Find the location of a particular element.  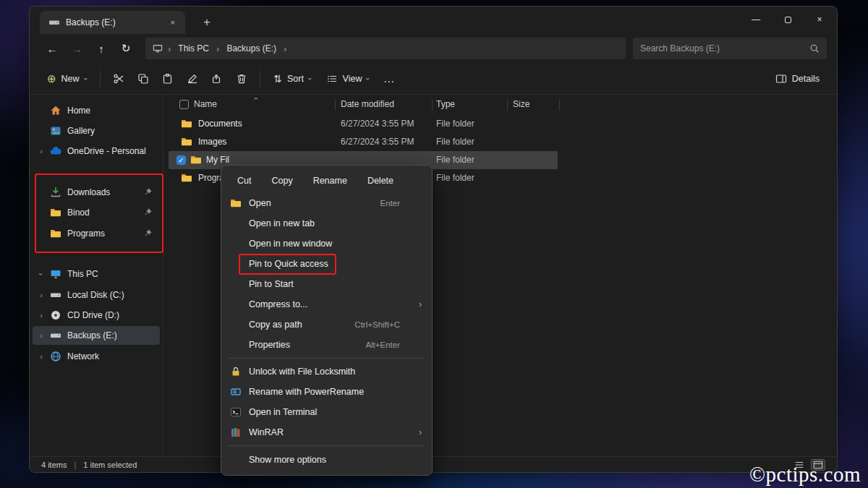

copy-button is located at coordinates (143, 79).